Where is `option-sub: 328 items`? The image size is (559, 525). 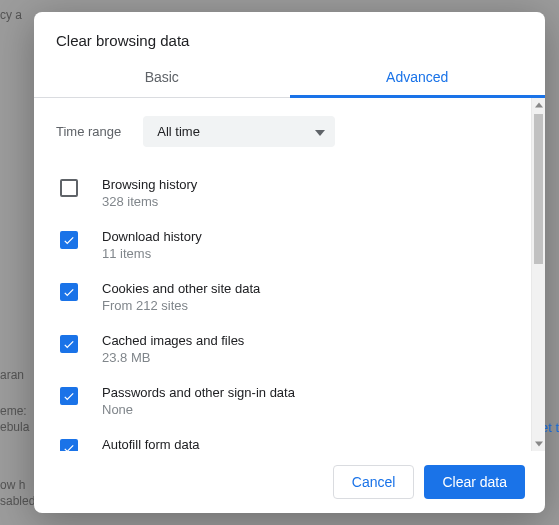
option-sub: 328 items is located at coordinates (150, 202).